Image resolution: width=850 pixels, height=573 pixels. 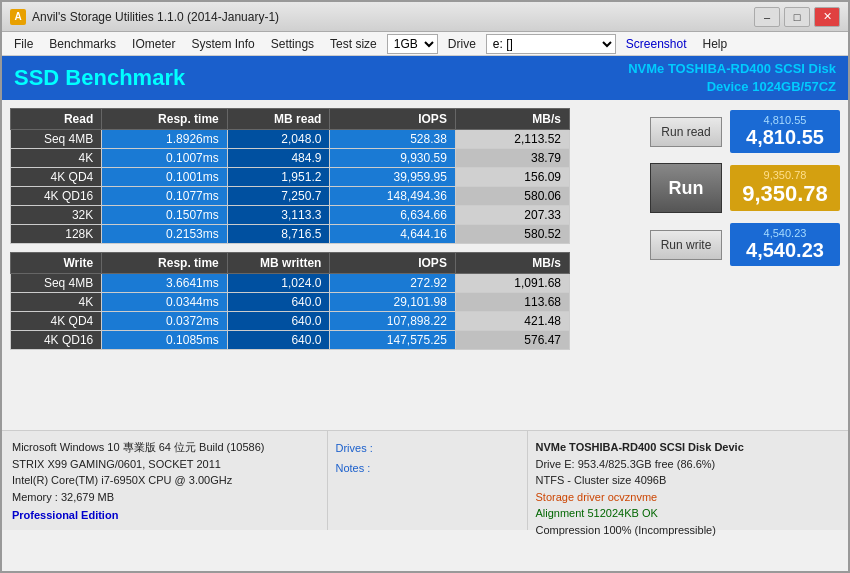 What do you see at coordinates (18, 17) in the screenshot?
I see `app-icon: A` at bounding box center [18, 17].